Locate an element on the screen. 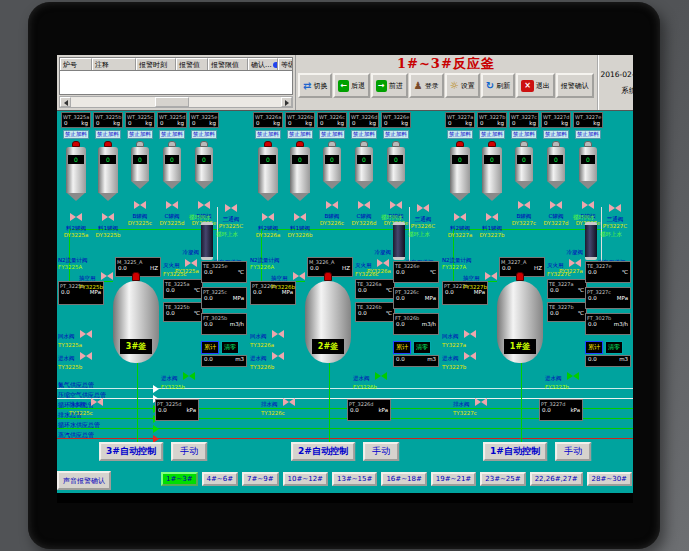 The height and width of the screenshot is (551, 689). reactor-range-button: 22,26#,27# is located at coordinates (556, 479).